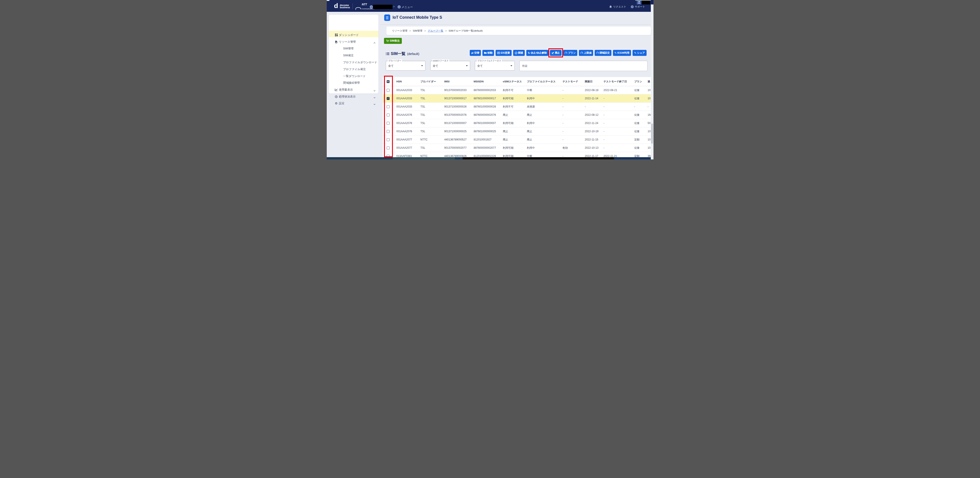  What do you see at coordinates (649, 91) in the screenshot?
I see `cell-usage: 10` at bounding box center [649, 91].